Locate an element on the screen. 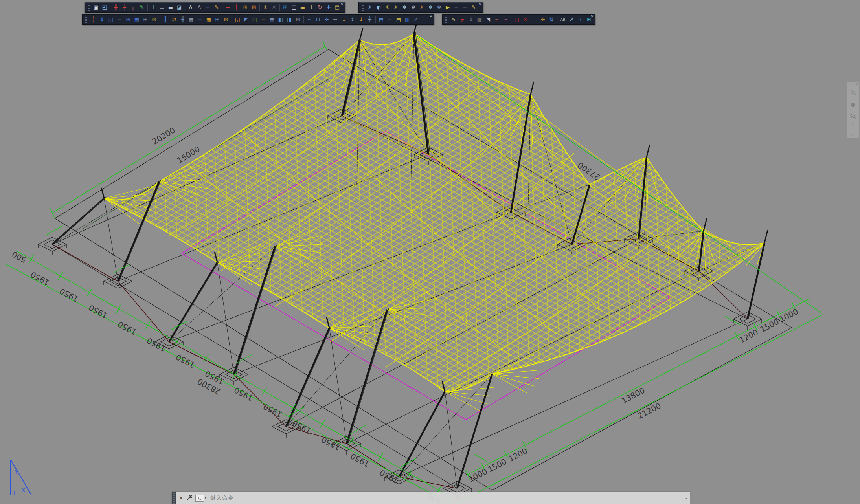 The height and width of the screenshot is (504, 860). red-frame-x-icon: ⊠ is located at coordinates (526, 20).